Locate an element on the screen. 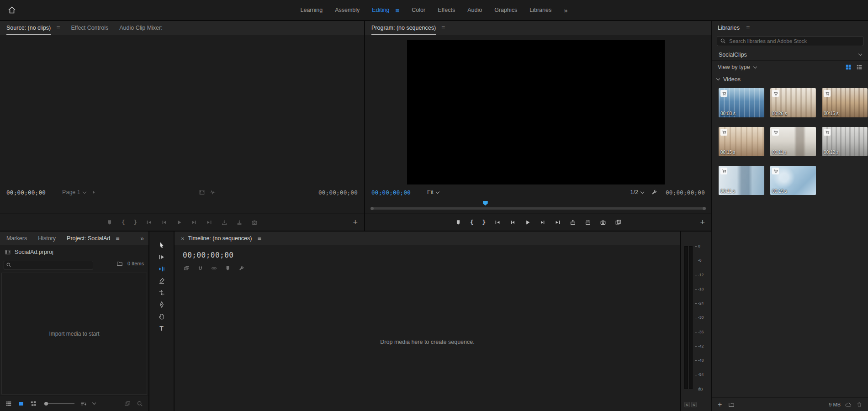  workspace-menu-icon: ≡ is located at coordinates (397, 10).